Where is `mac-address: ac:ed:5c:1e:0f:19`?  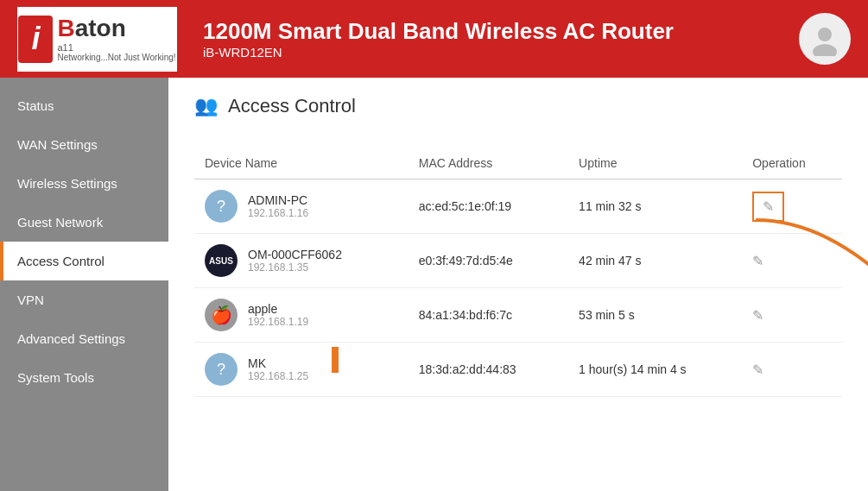
mac-address: ac:ed:5c:1e:0f:19 is located at coordinates (489, 207).